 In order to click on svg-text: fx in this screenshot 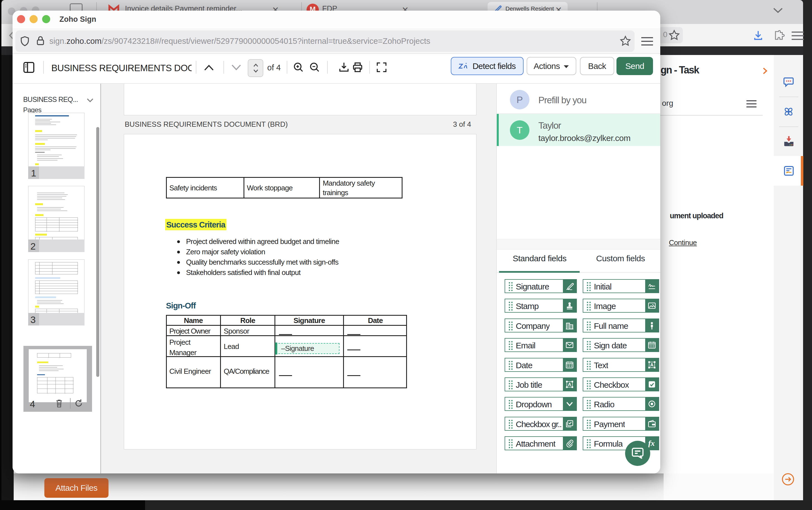, I will do `click(652, 443)`.